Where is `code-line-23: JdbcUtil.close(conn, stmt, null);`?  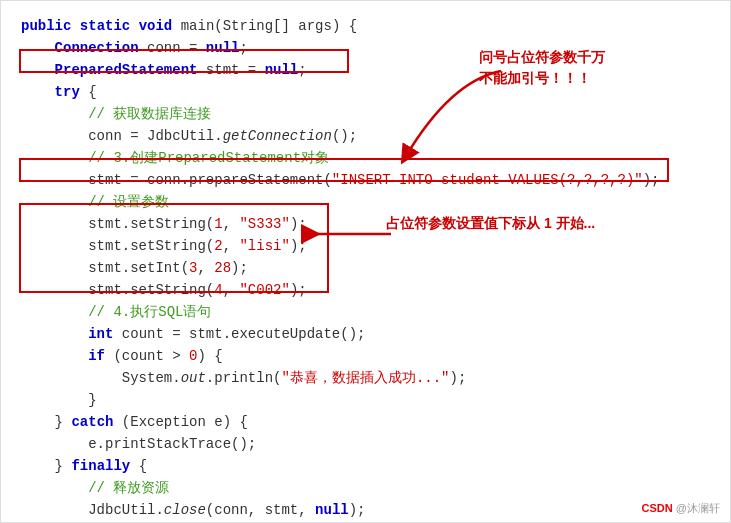 code-line-23: JdbcUtil.close(conn, stmt, null); is located at coordinates (366, 510).